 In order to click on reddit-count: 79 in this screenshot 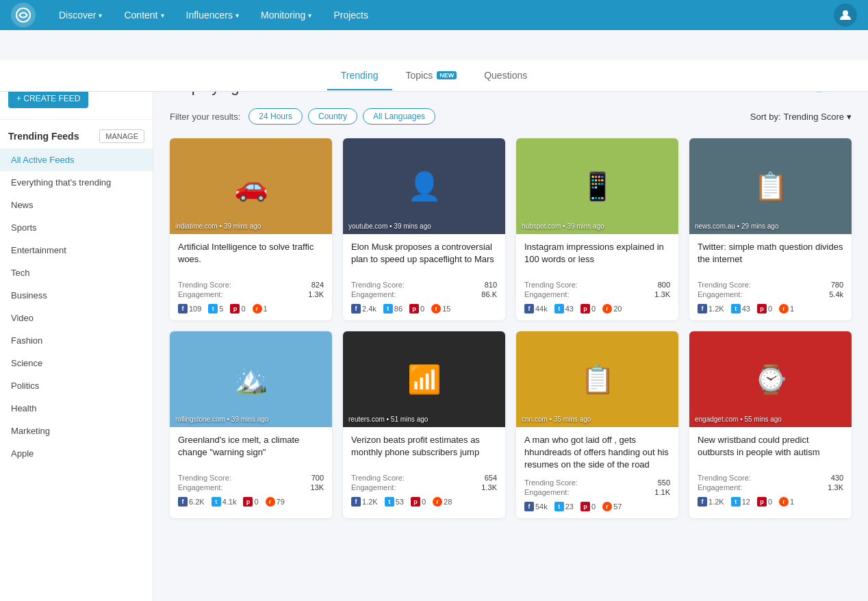, I will do `click(281, 502)`.